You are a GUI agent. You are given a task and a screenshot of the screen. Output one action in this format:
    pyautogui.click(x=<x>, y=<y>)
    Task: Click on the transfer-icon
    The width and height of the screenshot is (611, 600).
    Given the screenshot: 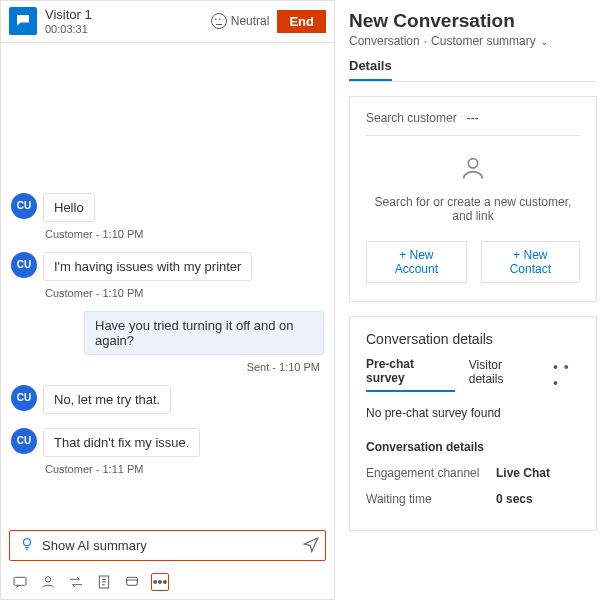 What is the action you would take?
    pyautogui.click(x=76, y=582)
    